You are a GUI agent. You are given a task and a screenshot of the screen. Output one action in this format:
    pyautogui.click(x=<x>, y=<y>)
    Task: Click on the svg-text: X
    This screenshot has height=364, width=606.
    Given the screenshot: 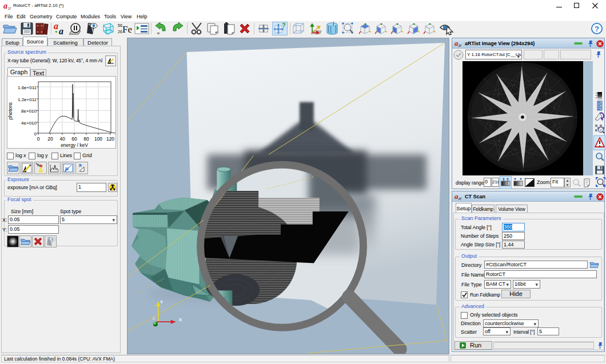 What is the action you would take?
    pyautogui.click(x=181, y=320)
    